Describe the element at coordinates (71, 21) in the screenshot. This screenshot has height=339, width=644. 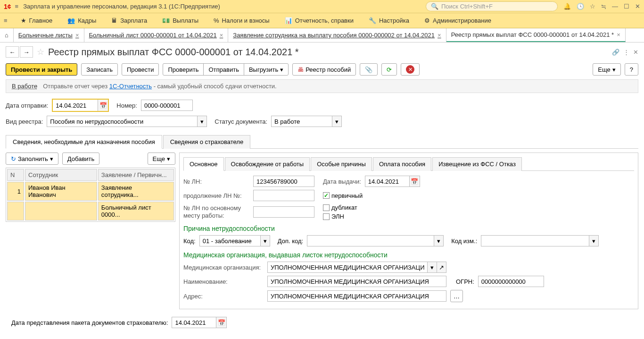
I see `people-icon: 👥` at that location.